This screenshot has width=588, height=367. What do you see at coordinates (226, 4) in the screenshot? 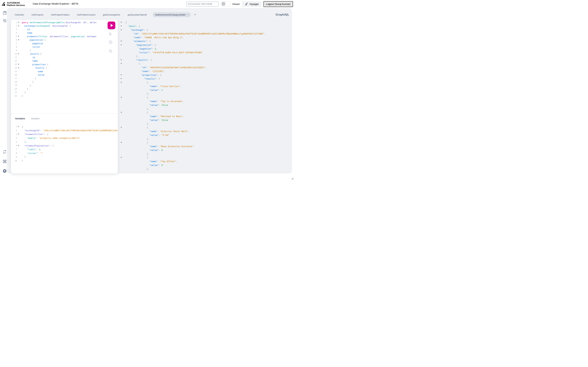
I see `viewer-toggle` at bounding box center [226, 4].